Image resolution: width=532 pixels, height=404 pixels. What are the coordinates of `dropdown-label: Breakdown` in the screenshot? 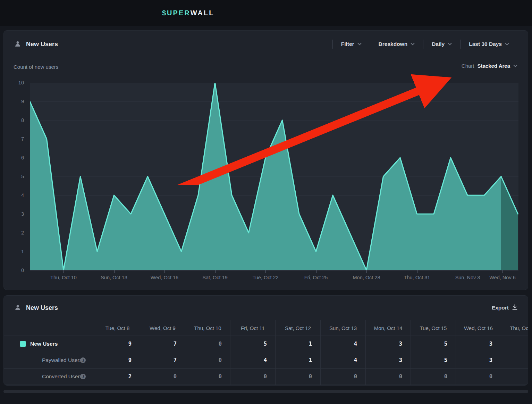 It's located at (393, 44).